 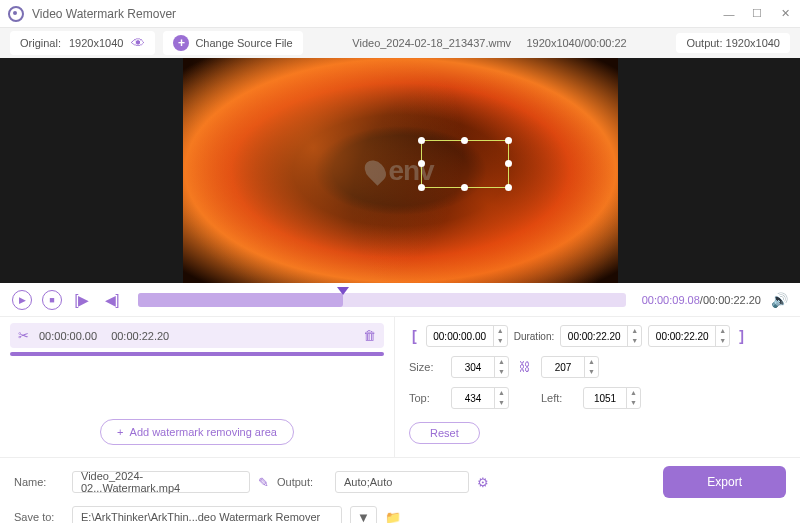 I want to click on seek-progress, so click(x=240, y=300).